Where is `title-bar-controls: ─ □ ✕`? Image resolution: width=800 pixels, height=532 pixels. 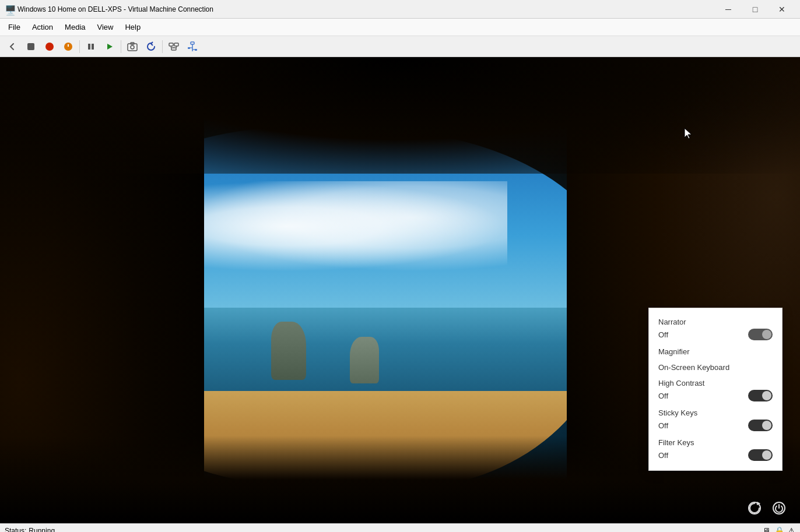
title-bar-controls: ─ □ ✕ is located at coordinates (755, 9).